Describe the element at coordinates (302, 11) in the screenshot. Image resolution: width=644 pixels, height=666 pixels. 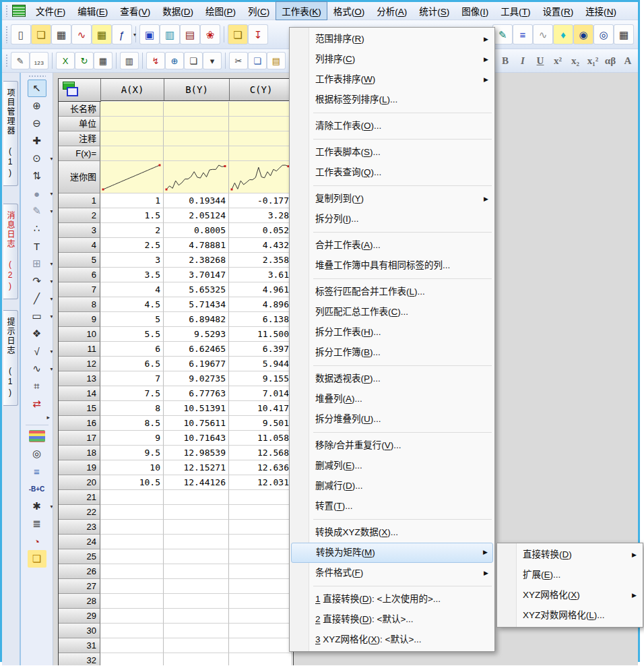
I see `menubar-item: 工作表(K)` at that location.